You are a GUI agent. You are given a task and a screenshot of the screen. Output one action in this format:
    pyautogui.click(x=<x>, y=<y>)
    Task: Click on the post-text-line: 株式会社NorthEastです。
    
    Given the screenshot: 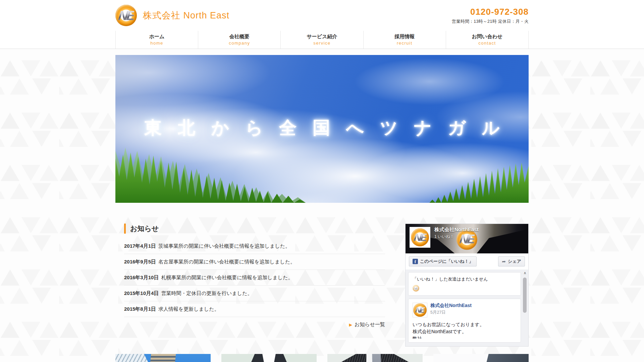 What is the action you would take?
    pyautogui.click(x=465, y=332)
    